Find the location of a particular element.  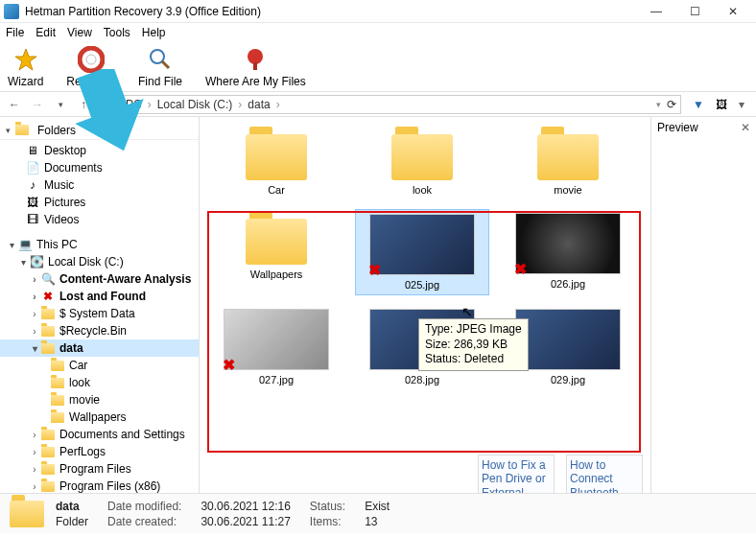

tree-this-pc: ▾💻This PC is located at coordinates (100, 245).